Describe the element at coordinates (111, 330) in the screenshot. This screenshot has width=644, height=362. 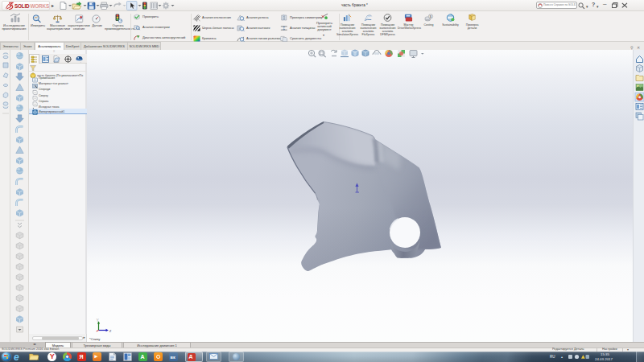
I see `svg-text: Z` at that location.